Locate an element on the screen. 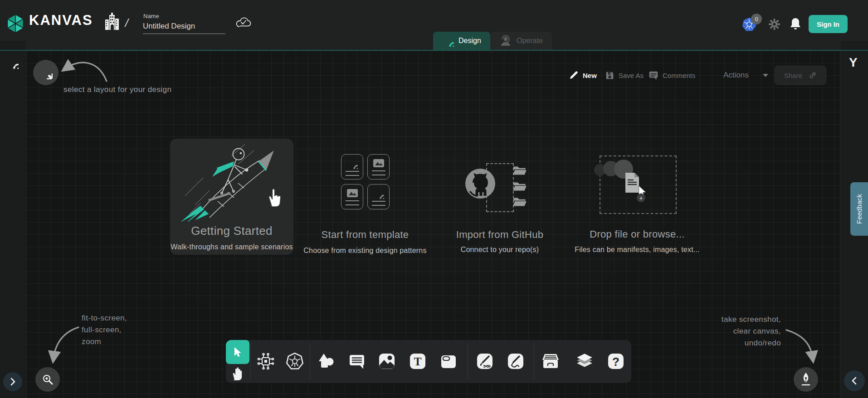 The width and height of the screenshot is (868, 398). kubernetes-tool is located at coordinates (295, 361).